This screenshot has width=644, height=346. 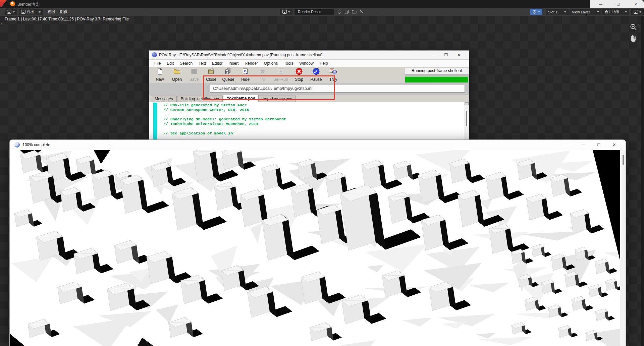 I want to click on render-close-button: ✕, so click(x=614, y=145).